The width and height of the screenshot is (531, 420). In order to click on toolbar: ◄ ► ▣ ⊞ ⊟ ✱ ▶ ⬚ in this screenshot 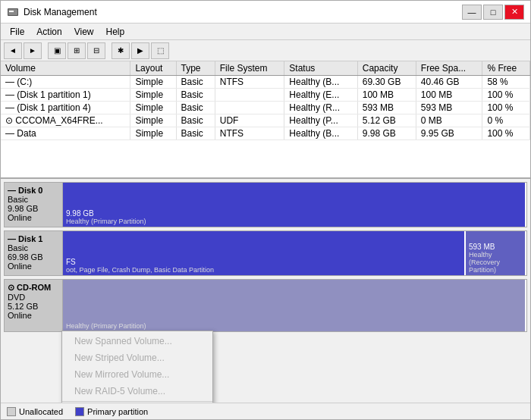, I will do `click(266, 51)`.